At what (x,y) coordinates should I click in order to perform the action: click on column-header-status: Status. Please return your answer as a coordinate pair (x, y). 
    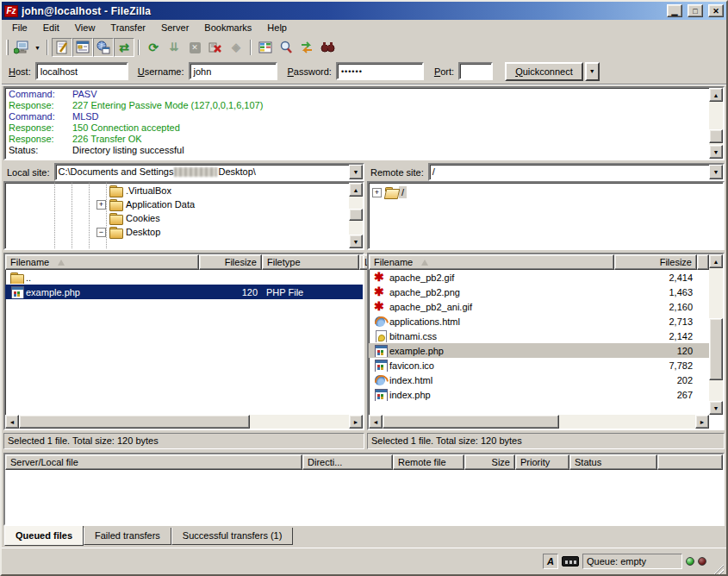
    Looking at the image, I should click on (613, 462).